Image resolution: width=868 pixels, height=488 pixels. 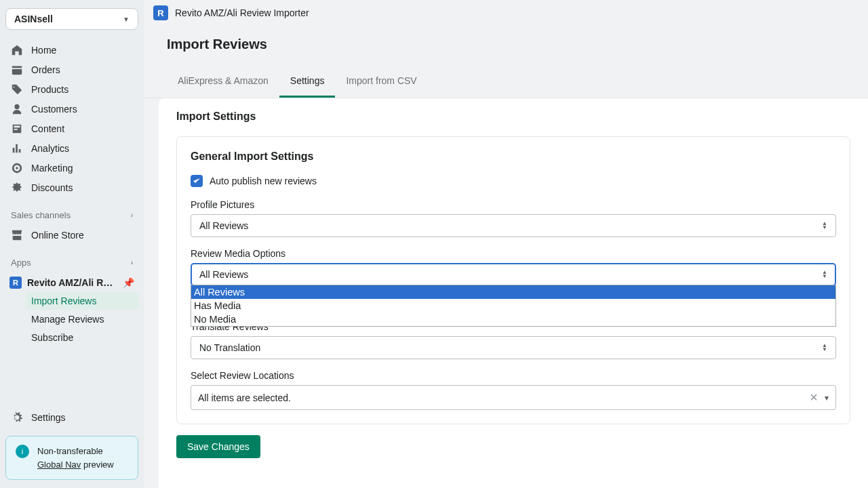 I want to click on nav-label: Customers, so click(x=54, y=109).